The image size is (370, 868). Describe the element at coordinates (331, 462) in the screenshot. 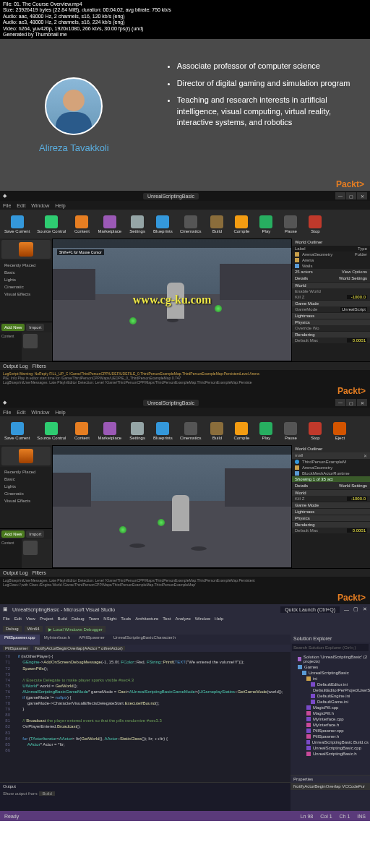

I see `outliner-row: ThirdPersonExampleM` at that location.